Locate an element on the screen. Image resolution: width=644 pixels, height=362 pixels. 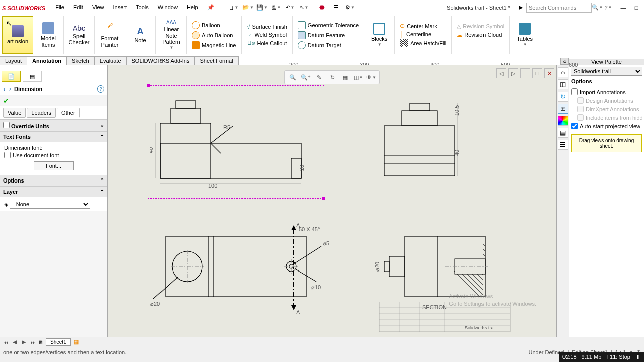
drawing-view-side: 10.5 40 is located at coordinates (425, 146).